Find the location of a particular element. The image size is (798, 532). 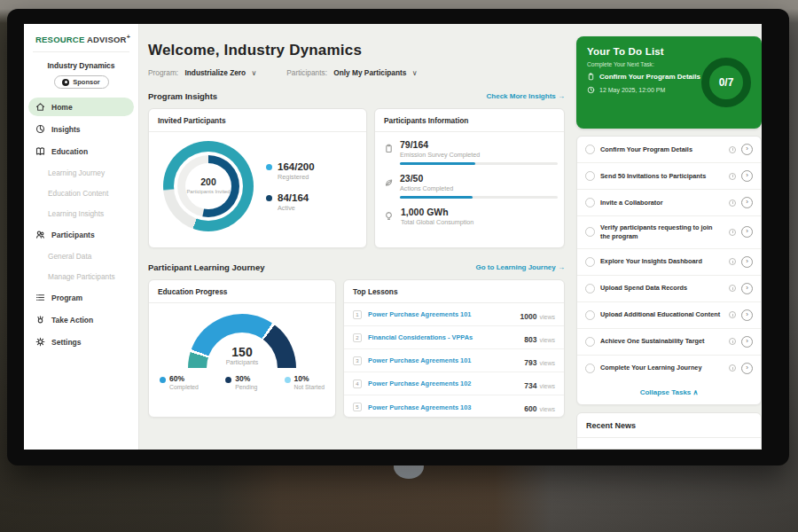

views-count: 793 is located at coordinates (530, 363).